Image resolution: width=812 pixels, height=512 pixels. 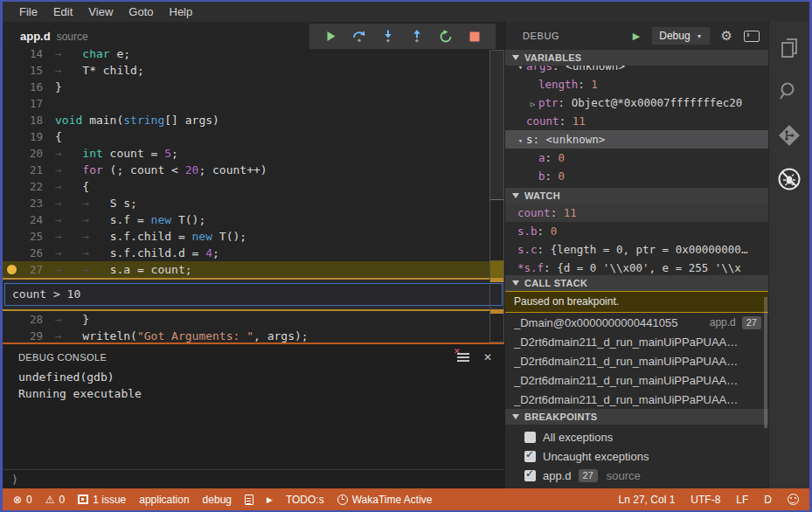 What do you see at coordinates (789, 48) in the screenshot?
I see `explorer-icon` at bounding box center [789, 48].